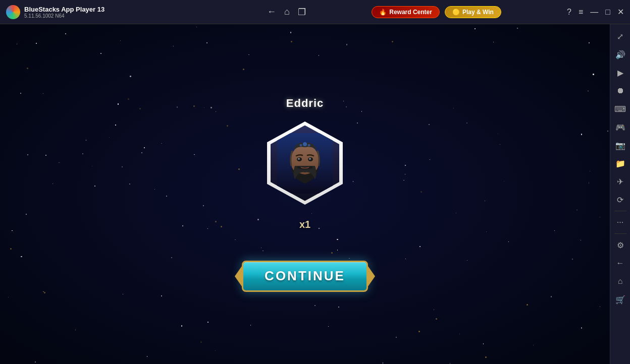 This screenshot has width=630, height=364. What do you see at coordinates (238, 276) in the screenshot?
I see `continue-left-arrow` at bounding box center [238, 276].